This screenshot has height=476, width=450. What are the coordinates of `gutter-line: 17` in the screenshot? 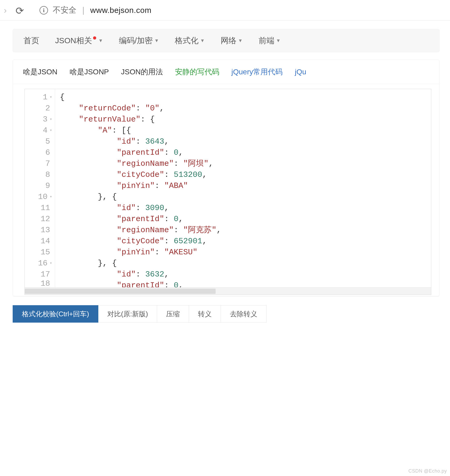 It's located at (38, 274).